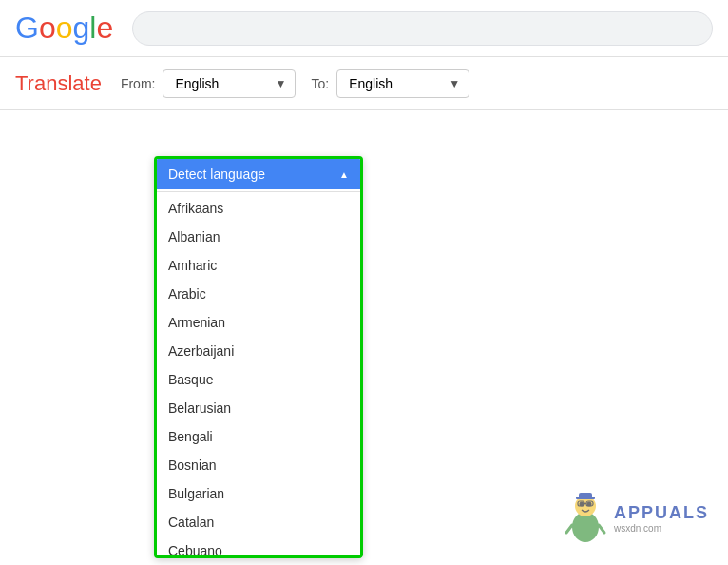  I want to click on to-language-select: English, so click(403, 84).